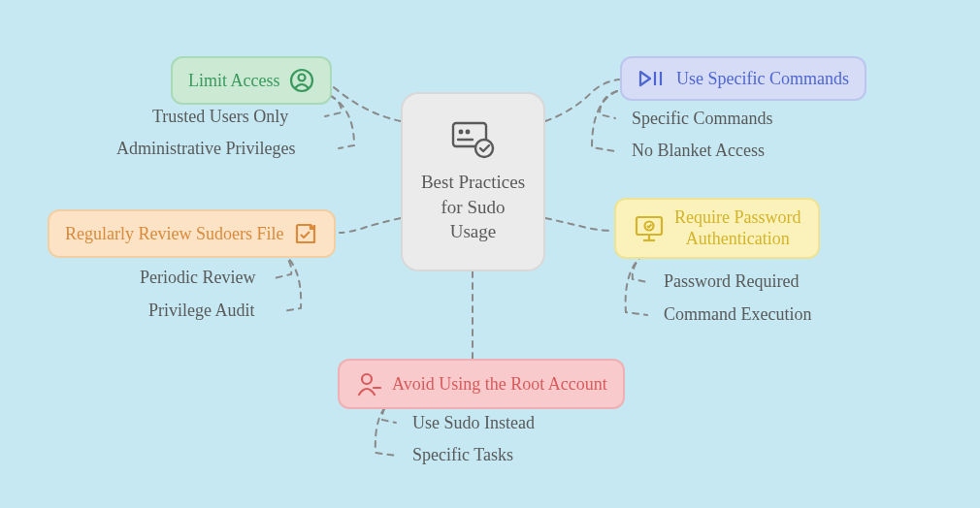 The width and height of the screenshot is (980, 508). I want to click on sub-item: Specific Commands, so click(702, 118).